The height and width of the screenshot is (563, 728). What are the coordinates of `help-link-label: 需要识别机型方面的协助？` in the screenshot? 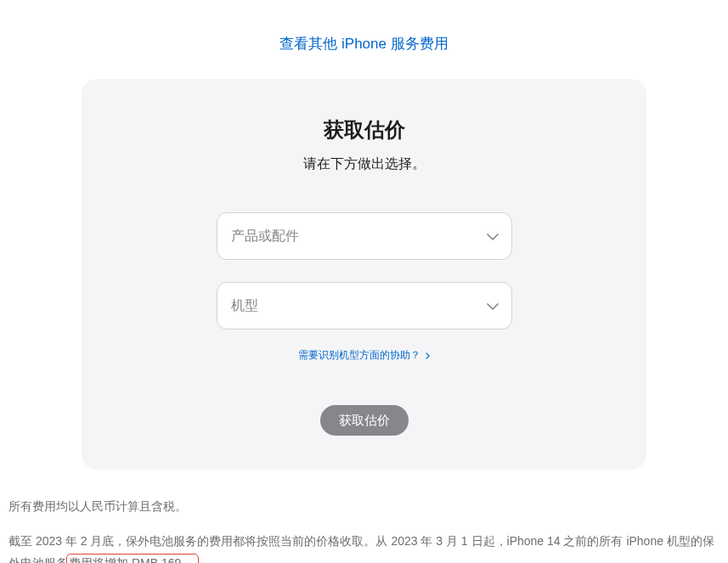 It's located at (359, 355).